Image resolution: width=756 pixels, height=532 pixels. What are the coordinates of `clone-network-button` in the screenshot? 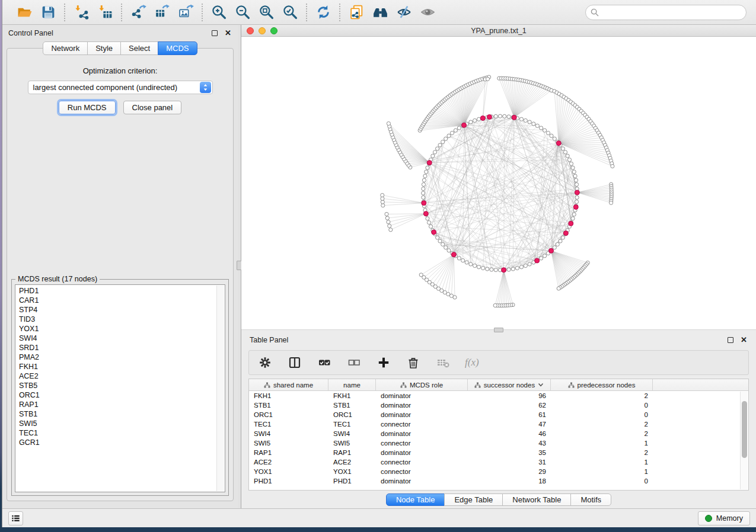 It's located at (356, 12).